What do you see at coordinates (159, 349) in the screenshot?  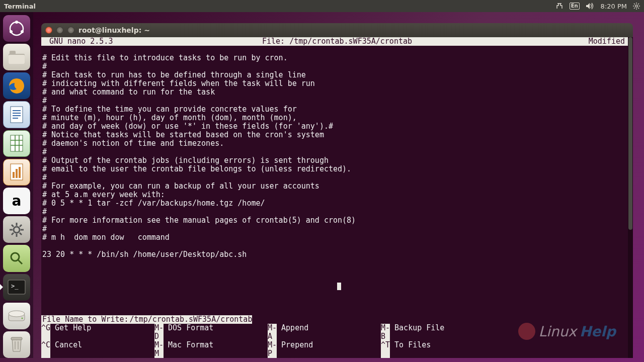 I see `shortcut-key: M-M` at bounding box center [159, 349].